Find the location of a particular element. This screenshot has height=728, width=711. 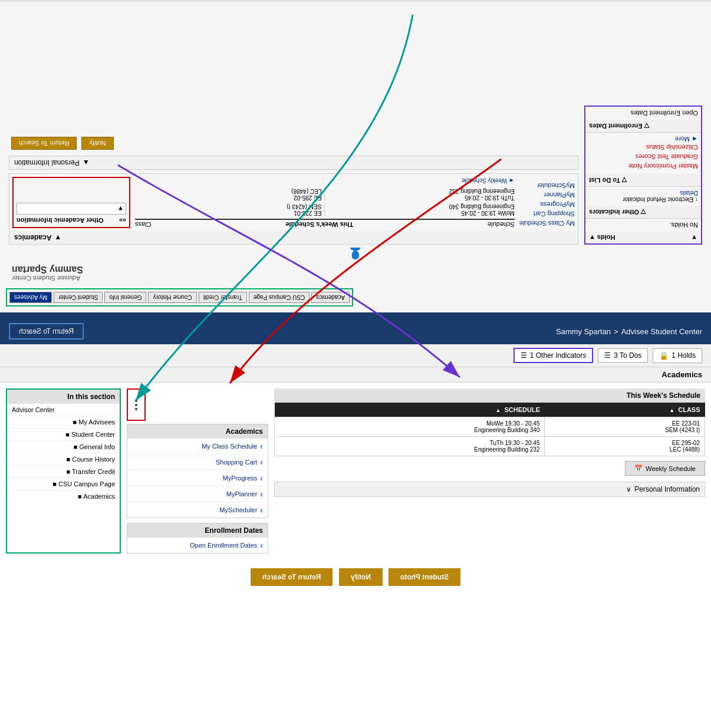

in-this-section-header: In this section is located at coordinates (64, 397).